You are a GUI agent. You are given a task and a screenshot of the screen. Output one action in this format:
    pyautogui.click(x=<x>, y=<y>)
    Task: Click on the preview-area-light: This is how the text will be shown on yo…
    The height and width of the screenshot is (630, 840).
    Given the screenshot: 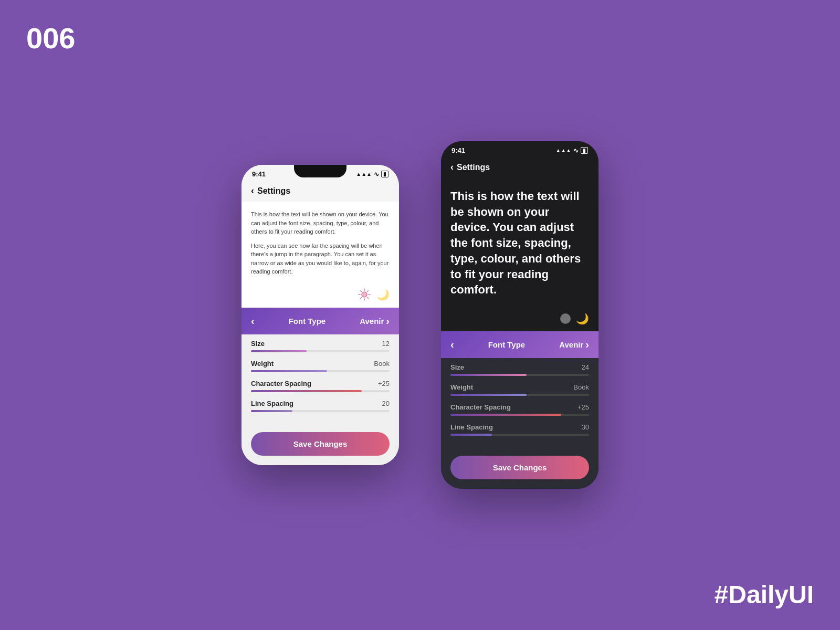 What is the action you would take?
    pyautogui.click(x=320, y=243)
    